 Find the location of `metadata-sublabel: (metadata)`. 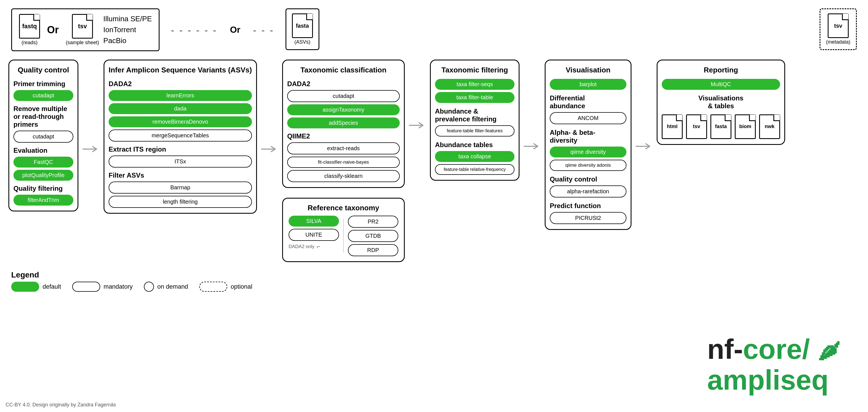

metadata-sublabel: (metadata) is located at coordinates (838, 42).